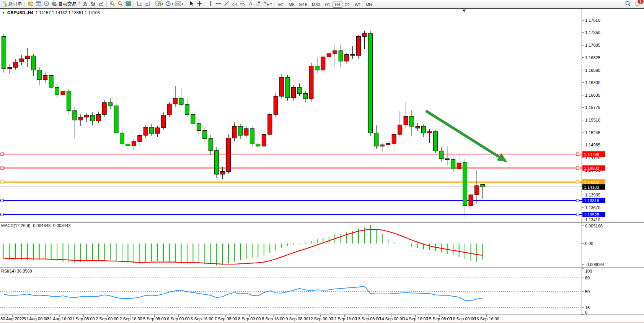 The image size is (644, 323). I want to click on crosshair-icon, so click(200, 4).